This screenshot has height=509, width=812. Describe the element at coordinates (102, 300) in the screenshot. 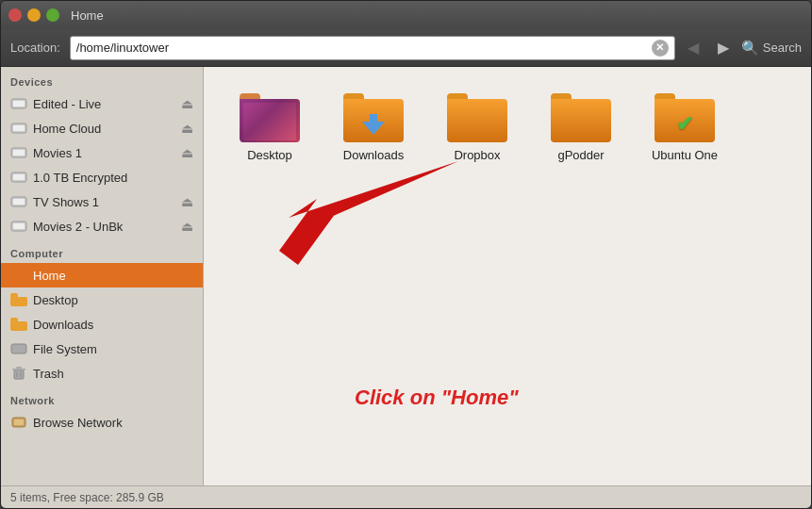

I see `sidebar-item-desktop: Desktop` at that location.